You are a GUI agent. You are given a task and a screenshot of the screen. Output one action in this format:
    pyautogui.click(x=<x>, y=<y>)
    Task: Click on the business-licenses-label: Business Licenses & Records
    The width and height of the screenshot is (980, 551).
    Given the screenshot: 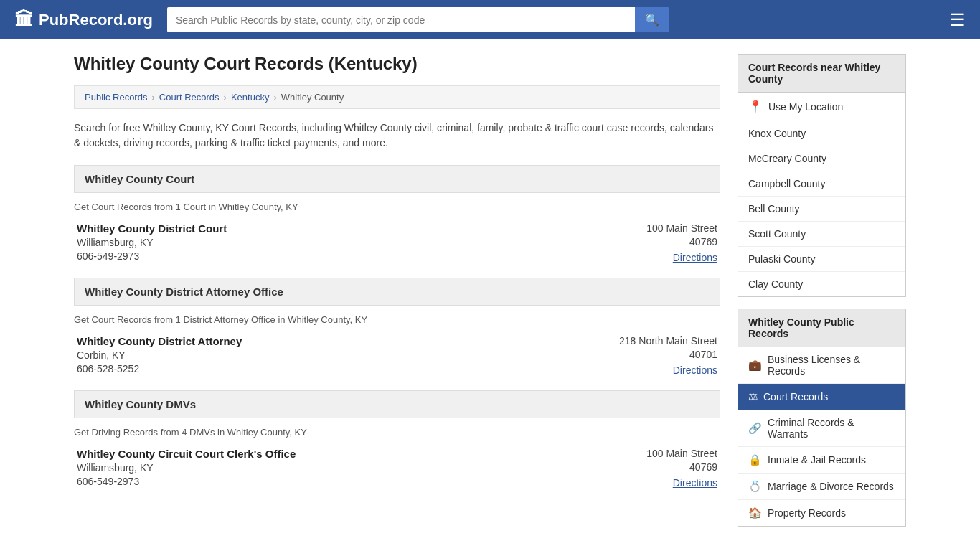 What is the action you would take?
    pyautogui.click(x=831, y=365)
    